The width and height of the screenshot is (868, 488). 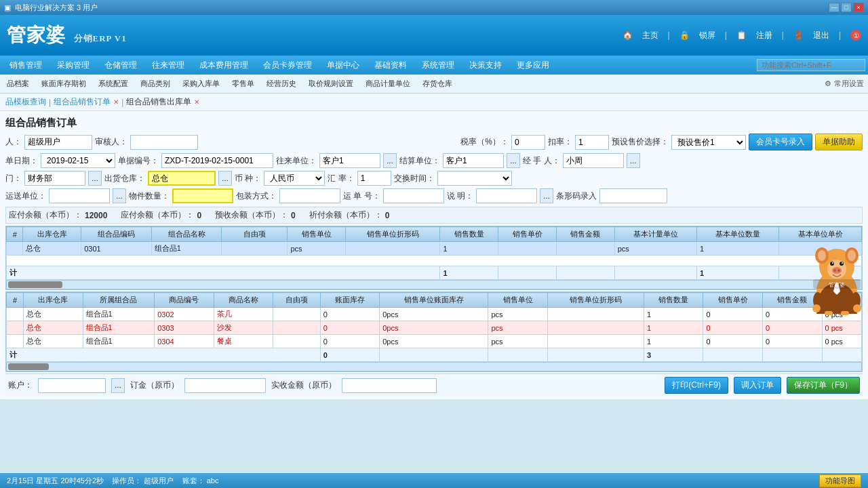 I want to click on barcode-input, so click(x=633, y=196).